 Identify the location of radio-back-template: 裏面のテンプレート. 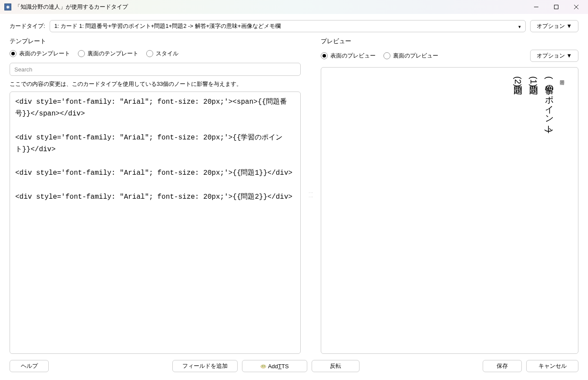
(108, 54).